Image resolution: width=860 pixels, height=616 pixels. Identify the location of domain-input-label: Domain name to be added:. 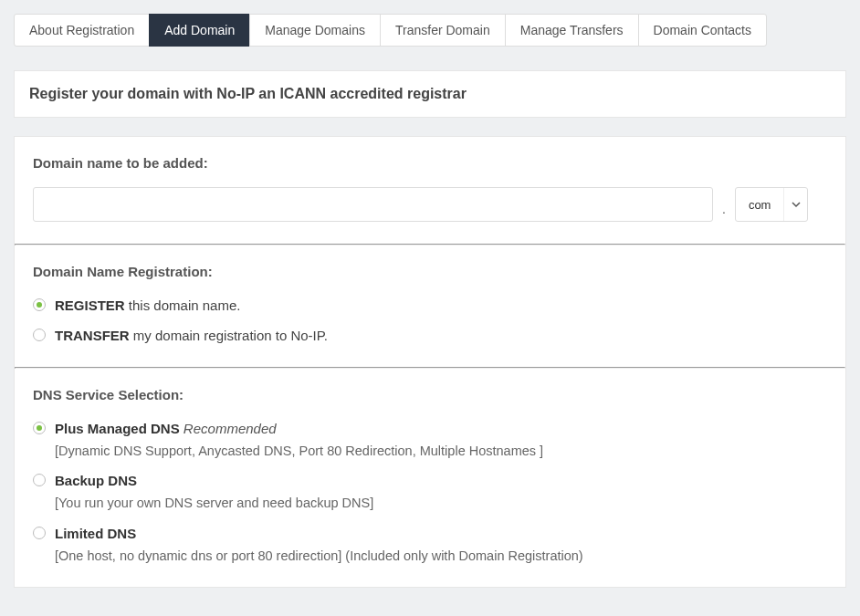
(430, 162).